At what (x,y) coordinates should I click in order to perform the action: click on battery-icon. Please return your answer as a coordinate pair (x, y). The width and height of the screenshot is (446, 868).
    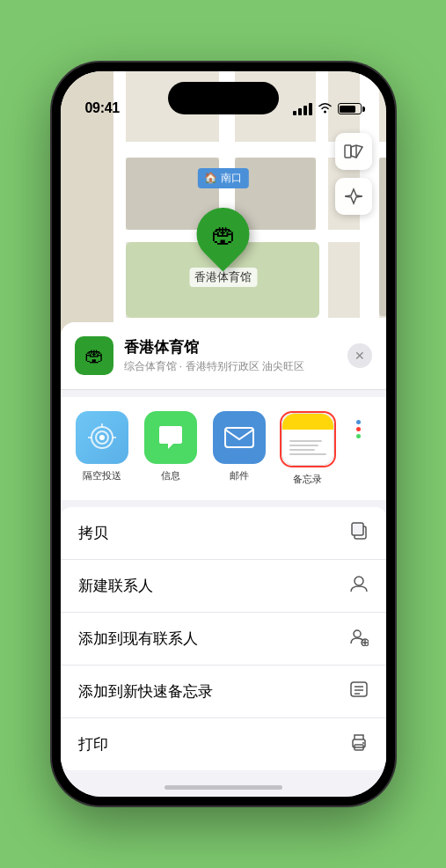
    Looking at the image, I should click on (350, 109).